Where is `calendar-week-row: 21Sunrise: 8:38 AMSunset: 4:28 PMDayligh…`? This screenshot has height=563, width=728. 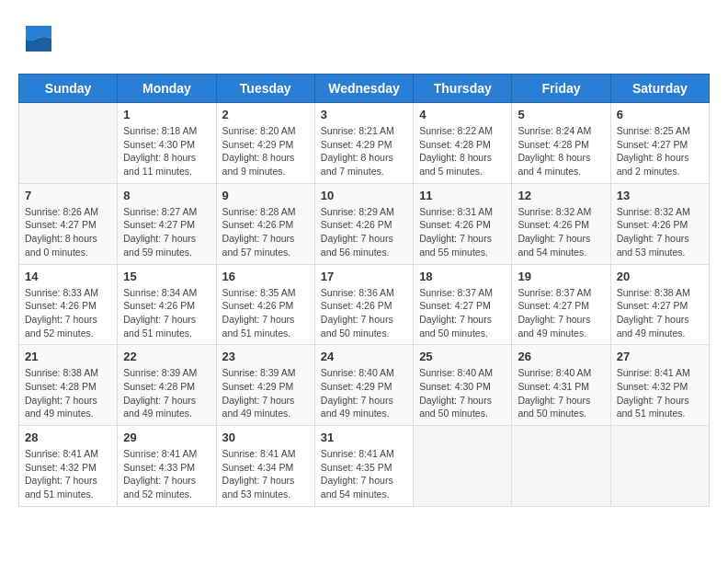
calendar-week-row: 21Sunrise: 8:38 AMSunset: 4:28 PMDayligh… is located at coordinates (364, 385).